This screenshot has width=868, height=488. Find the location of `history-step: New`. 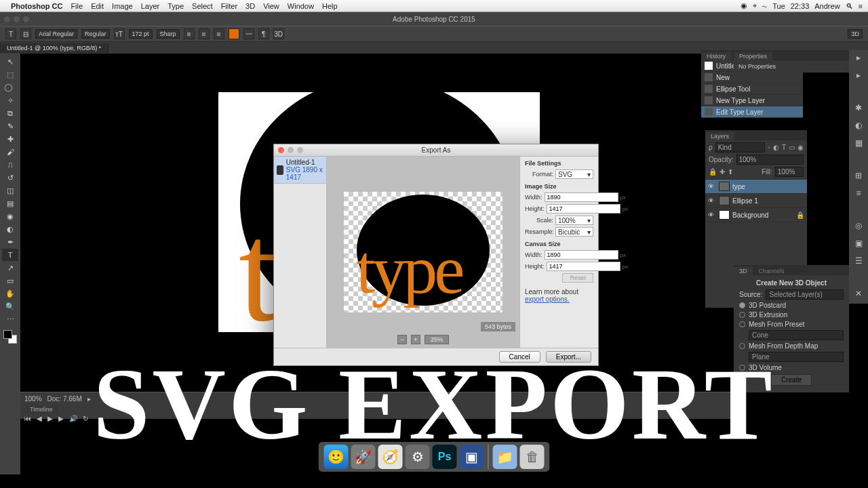

history-step: New is located at coordinates (752, 77).